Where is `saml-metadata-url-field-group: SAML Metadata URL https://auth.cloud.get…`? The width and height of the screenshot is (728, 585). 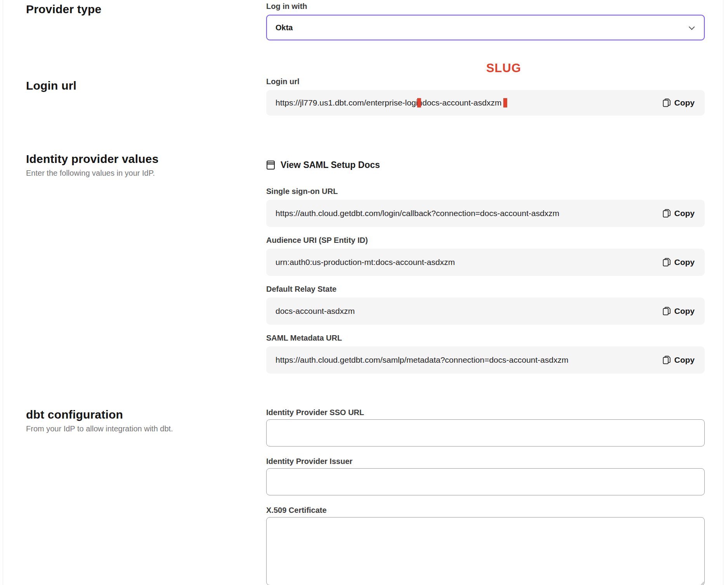 saml-metadata-url-field-group: SAML Metadata URL https://auth.cloud.get… is located at coordinates (485, 353).